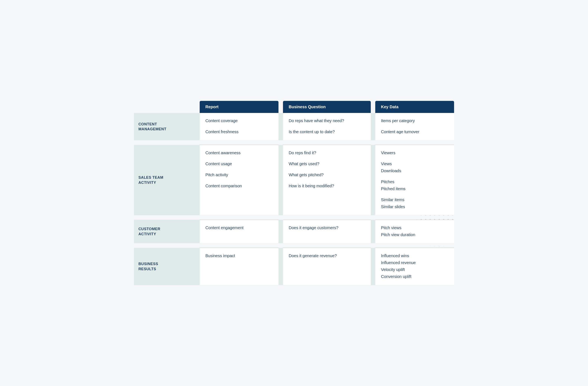  Describe the element at coordinates (415, 164) in the screenshot. I see `keydata-item: Views` at that location.